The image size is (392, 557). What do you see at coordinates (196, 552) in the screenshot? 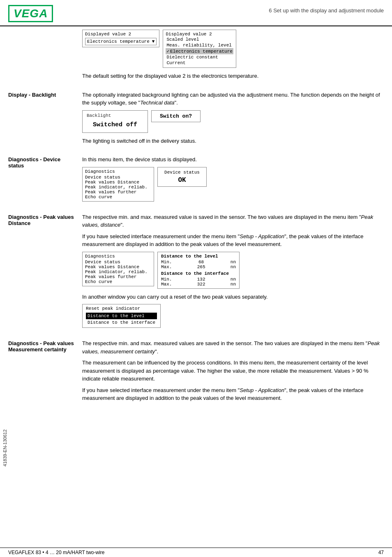
I see `page-footer: VEGAFLEX 83 • 4 … 20 mA/HART two-wire 47` at bounding box center [196, 552].